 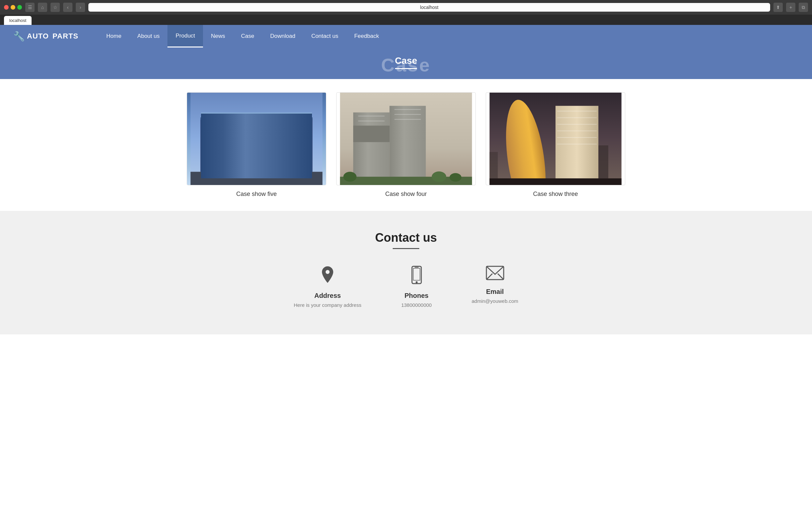 What do you see at coordinates (13, 7) in the screenshot?
I see `browser-window-controls` at bounding box center [13, 7].